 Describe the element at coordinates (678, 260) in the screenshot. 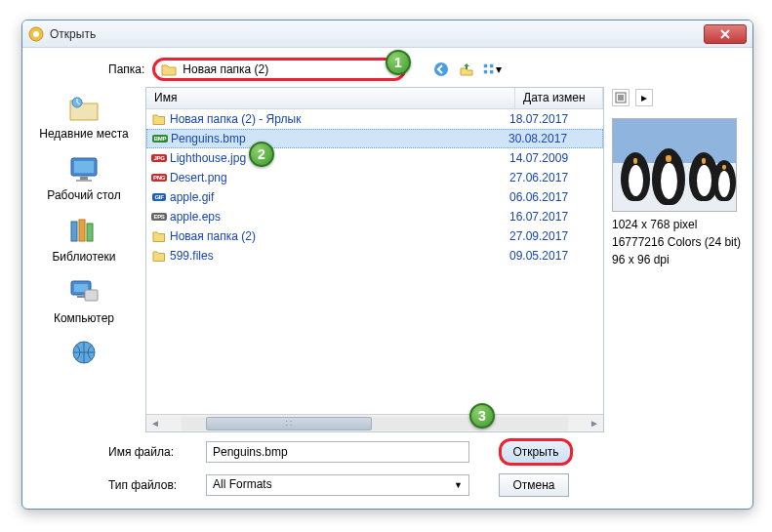

I see `preview-panel: ▸ 1024 x 768 pixel 16777216 Colors (24 b…` at that location.